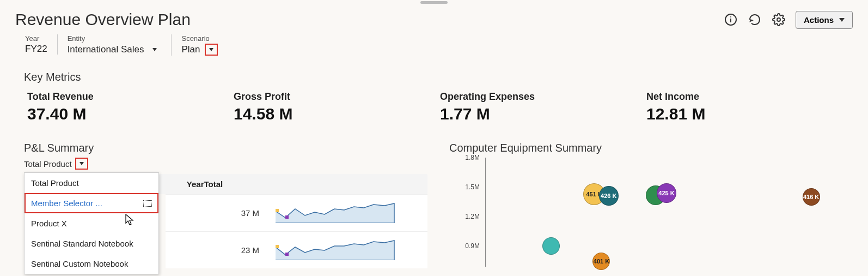 Image resolution: width=868 pixels, height=276 pixels. Describe the element at coordinates (438, 77) in the screenshot. I see `key-metrics-title: Key Metrics` at that location.